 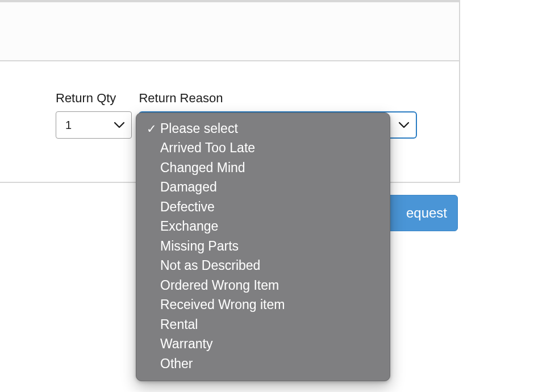 I want to click on return-qty-group: Return Qty 1, so click(x=94, y=115).